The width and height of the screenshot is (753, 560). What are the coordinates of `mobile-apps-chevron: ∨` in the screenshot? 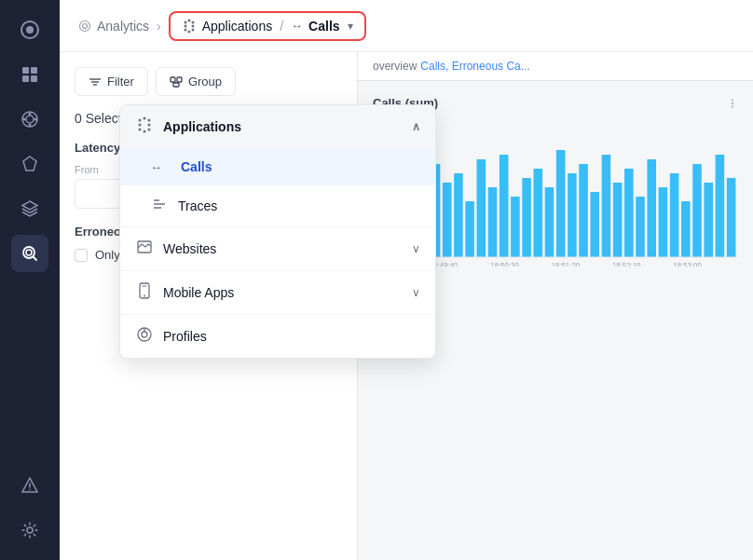 It's located at (416, 293).